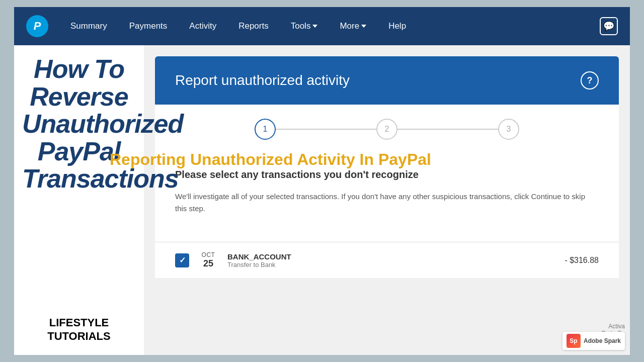 The image size is (644, 362). I want to click on sidebar-bottom: LIFESTYLETUTORIALS, so click(79, 330).